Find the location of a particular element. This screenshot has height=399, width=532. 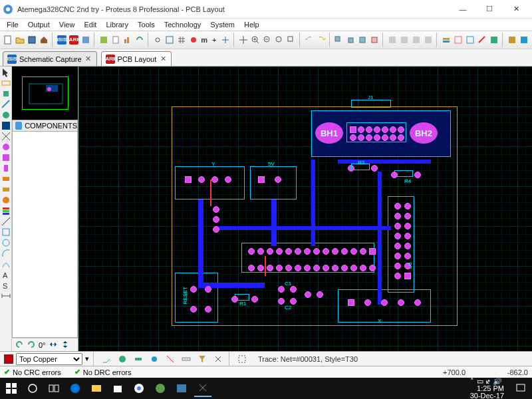

snap-icon: + is located at coordinates (214, 40).